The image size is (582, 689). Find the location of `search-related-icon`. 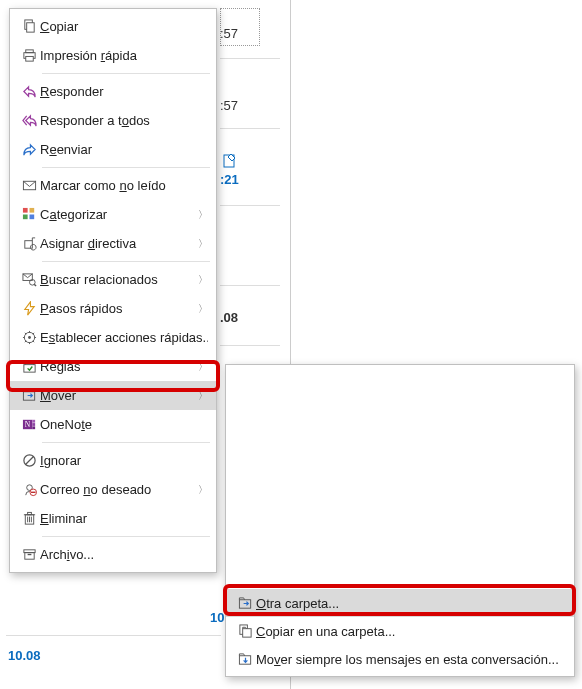

search-related-icon is located at coordinates (29, 280).